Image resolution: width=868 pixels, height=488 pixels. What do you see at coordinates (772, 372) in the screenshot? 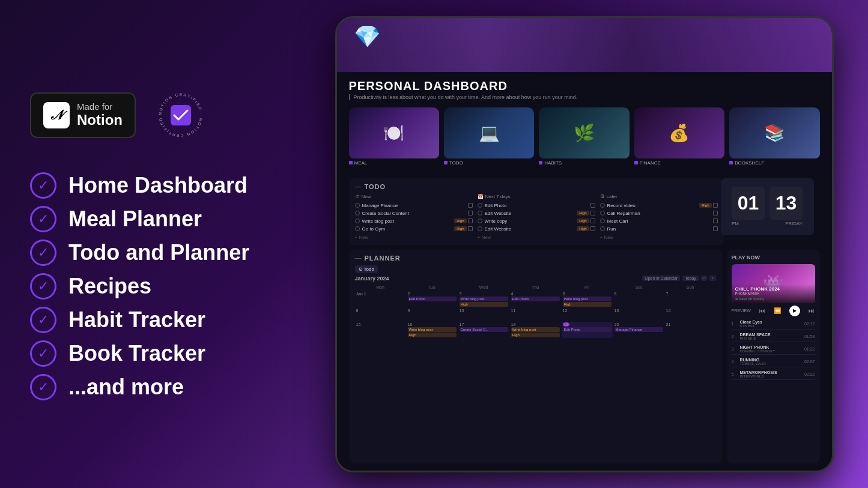
I see `track-name: METAMORPHOSIS` at bounding box center [772, 372].